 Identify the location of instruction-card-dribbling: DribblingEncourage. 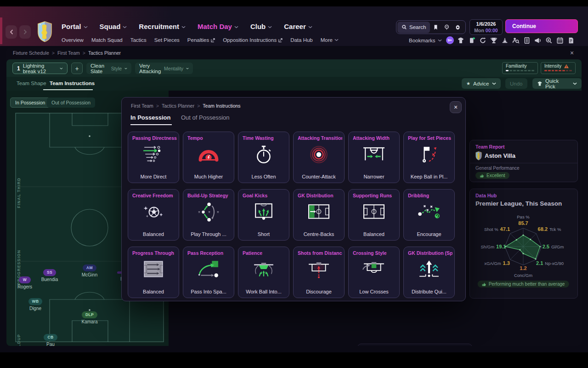
(429, 215).